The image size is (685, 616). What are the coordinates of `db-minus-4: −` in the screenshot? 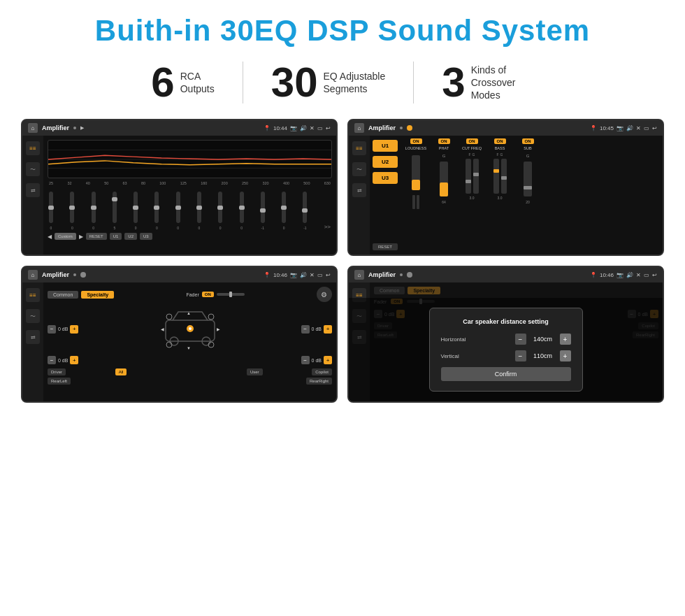 It's located at (305, 360).